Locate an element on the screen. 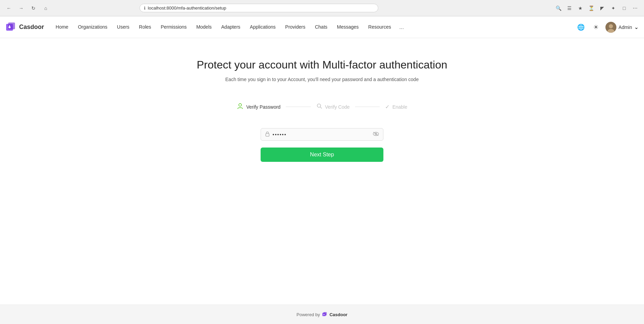 The image size is (644, 324). nav-applications: Applications is located at coordinates (263, 27).